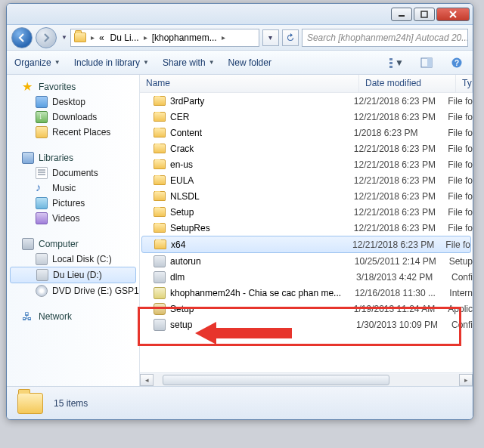 The height and width of the screenshot is (448, 484). Describe the element at coordinates (42, 117) in the screenshot. I see `downloads-icon` at that location.